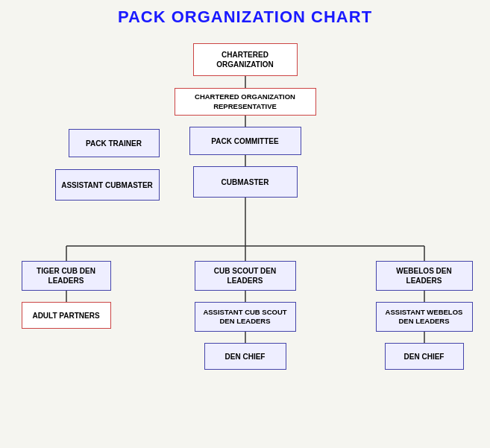  I want to click on chartered-org-box: CHARTERED ORGANIZATION, so click(245, 60).